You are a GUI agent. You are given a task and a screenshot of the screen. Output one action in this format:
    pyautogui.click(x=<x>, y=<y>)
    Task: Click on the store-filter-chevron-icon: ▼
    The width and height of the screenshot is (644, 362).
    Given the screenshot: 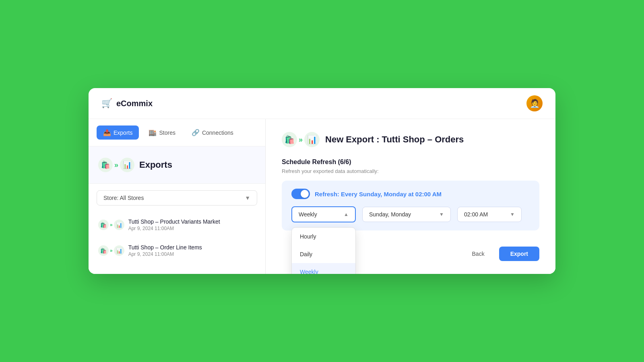 What is the action you would take?
    pyautogui.click(x=248, y=198)
    